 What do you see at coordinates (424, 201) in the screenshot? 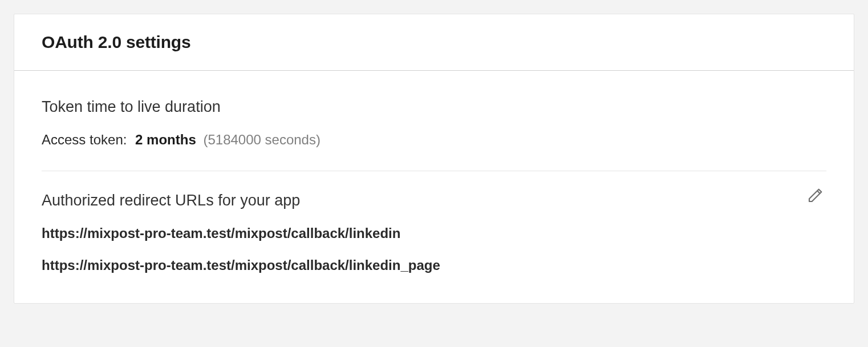
I see `redirect-urls-heading: Authorized redirect URLs for your app` at bounding box center [424, 201].